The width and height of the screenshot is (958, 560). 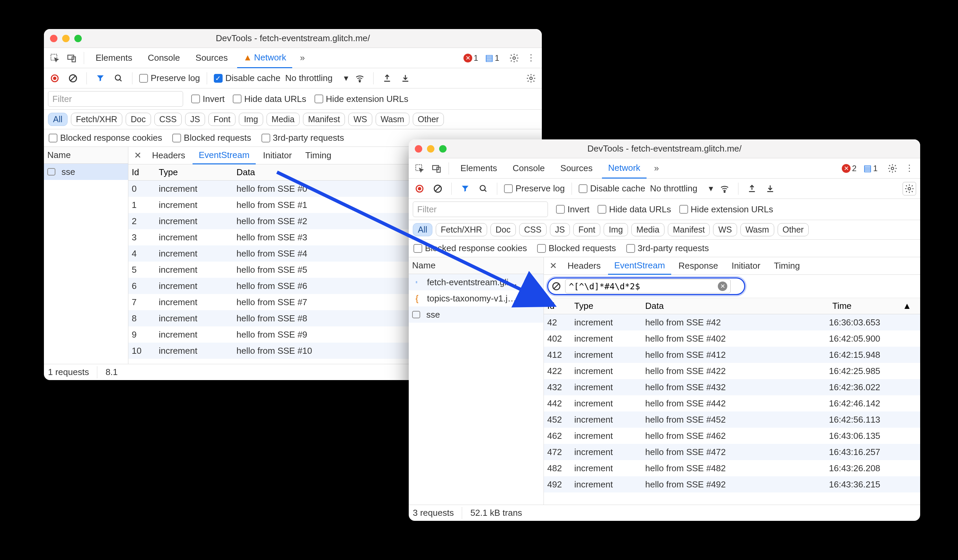 What do you see at coordinates (247, 78) in the screenshot?
I see `disable-cache-checkbox: ✓Disable cache` at bounding box center [247, 78].